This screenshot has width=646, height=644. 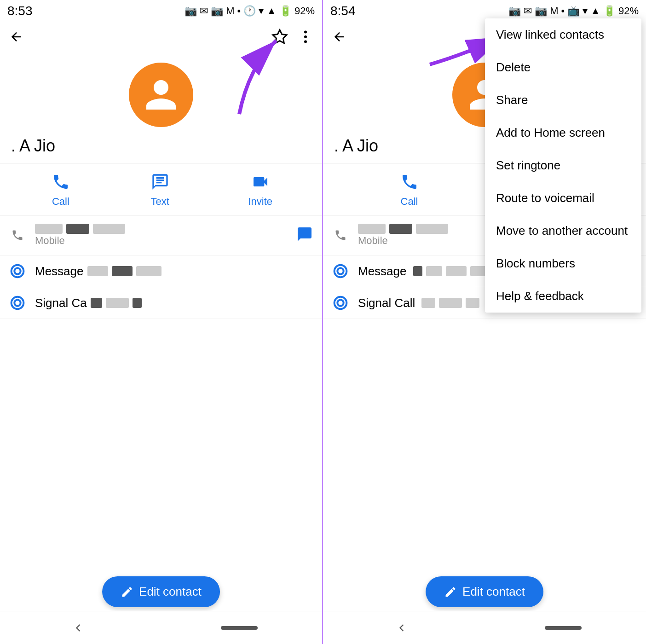 What do you see at coordinates (261, 11) in the screenshot?
I see `wifi-icon: ▾` at bounding box center [261, 11].